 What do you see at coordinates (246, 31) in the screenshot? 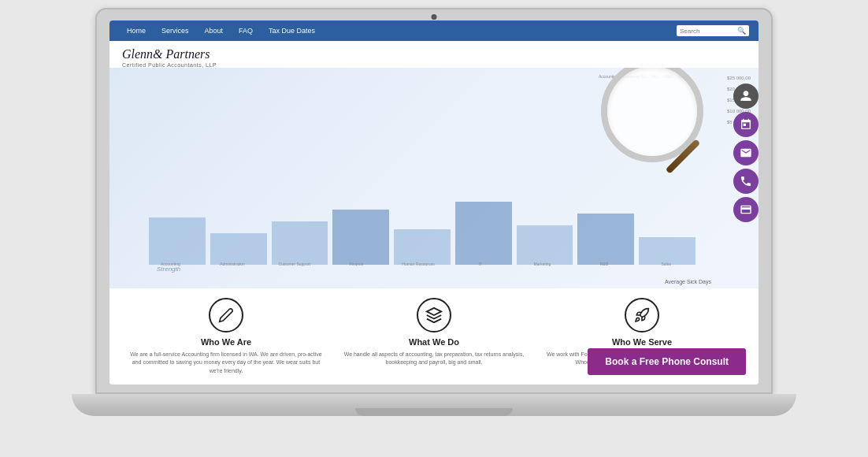
I see `nav-faq: FAQ` at bounding box center [246, 31].